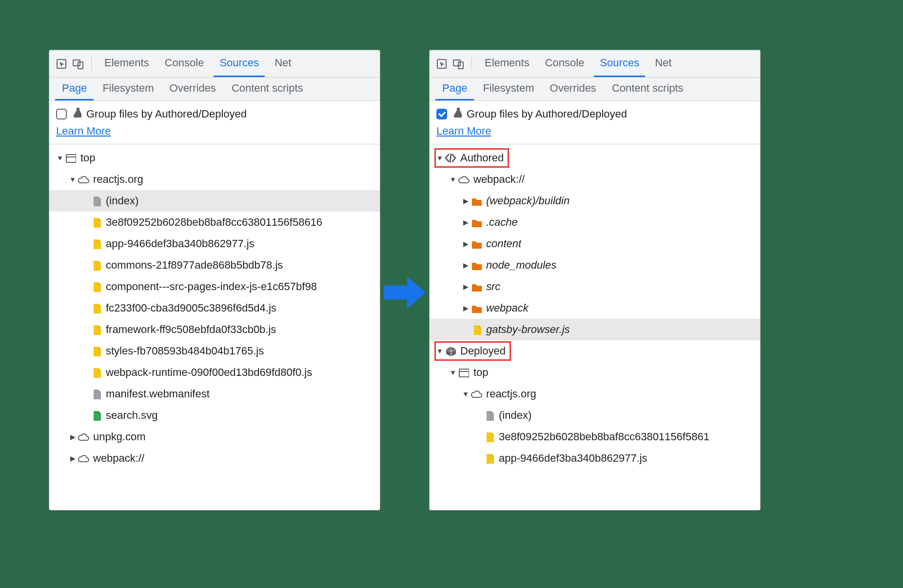  Describe the element at coordinates (451, 158) in the screenshot. I see `code-icon` at that location.